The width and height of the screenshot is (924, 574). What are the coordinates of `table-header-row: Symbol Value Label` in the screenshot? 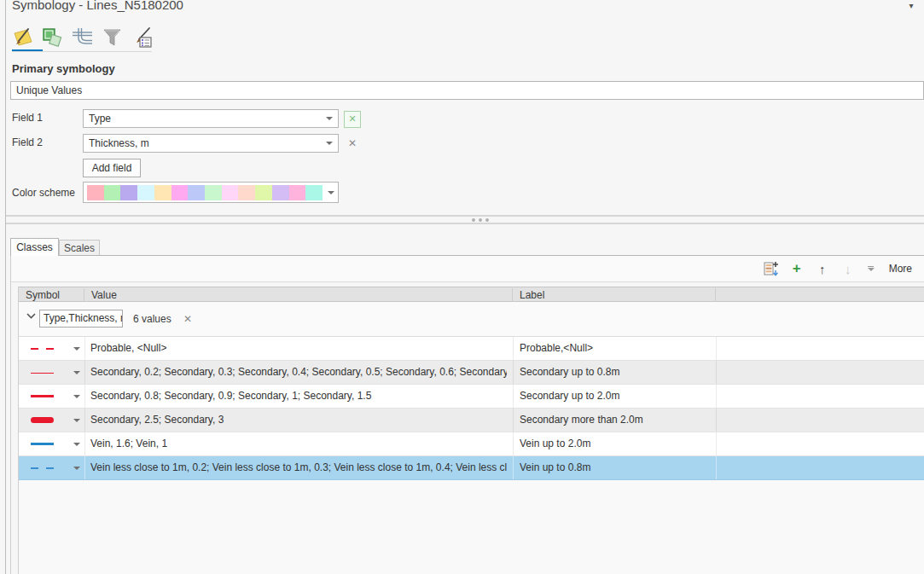 It's located at (471, 294).